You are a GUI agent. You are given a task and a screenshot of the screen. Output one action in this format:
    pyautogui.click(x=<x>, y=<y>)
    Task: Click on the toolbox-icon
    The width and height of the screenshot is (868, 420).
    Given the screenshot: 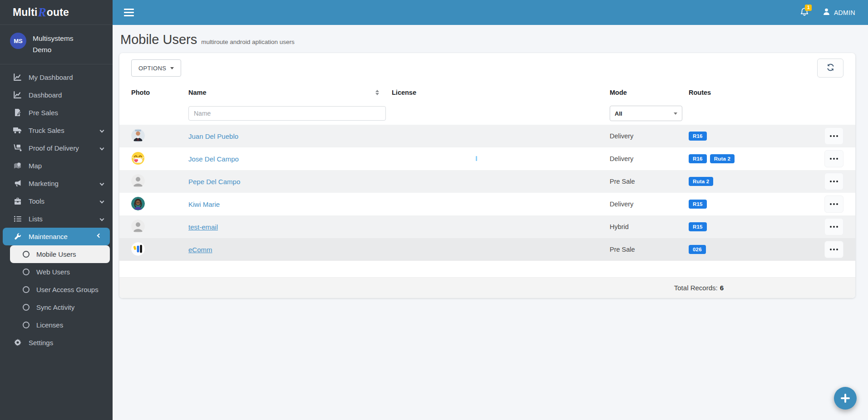 What is the action you would take?
    pyautogui.click(x=17, y=201)
    